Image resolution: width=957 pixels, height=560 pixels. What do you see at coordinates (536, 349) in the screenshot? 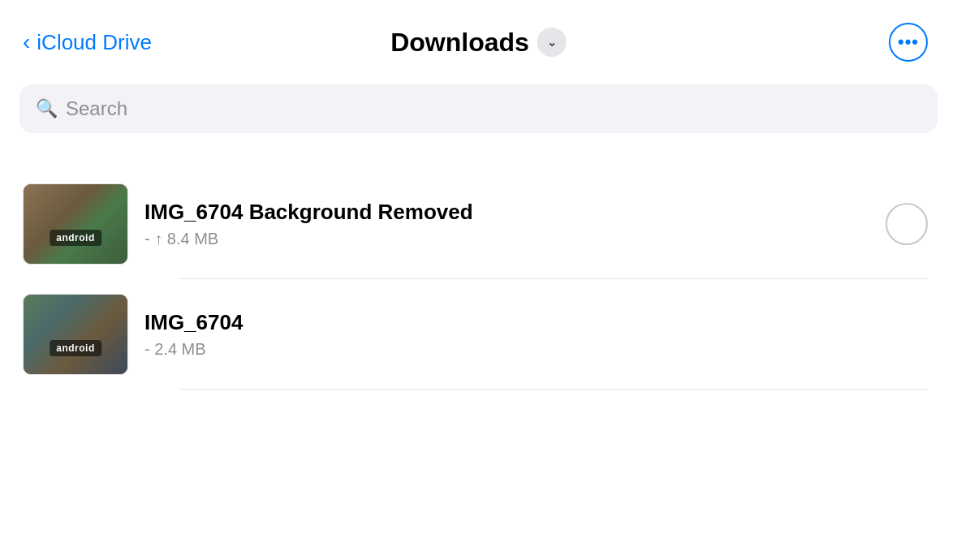
I see `file-meta: - 2.4 MB` at bounding box center [536, 349].